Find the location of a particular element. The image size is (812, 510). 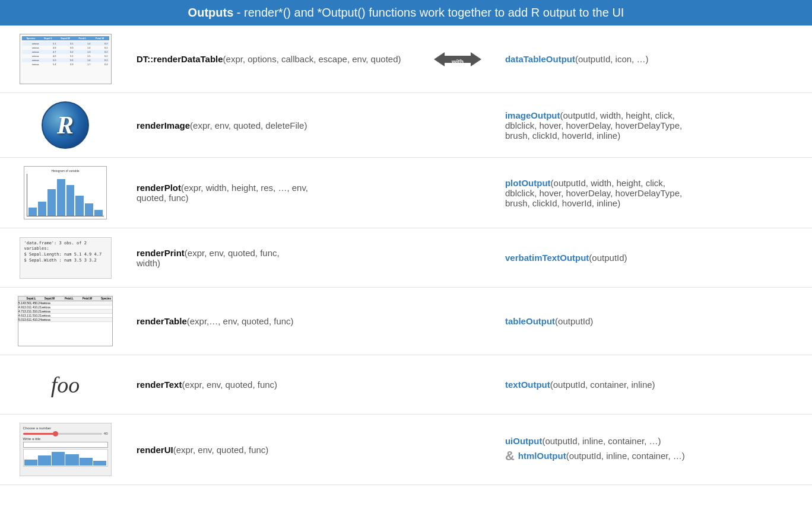

htmloutput-name: htmlOutput is located at coordinates (543, 455).